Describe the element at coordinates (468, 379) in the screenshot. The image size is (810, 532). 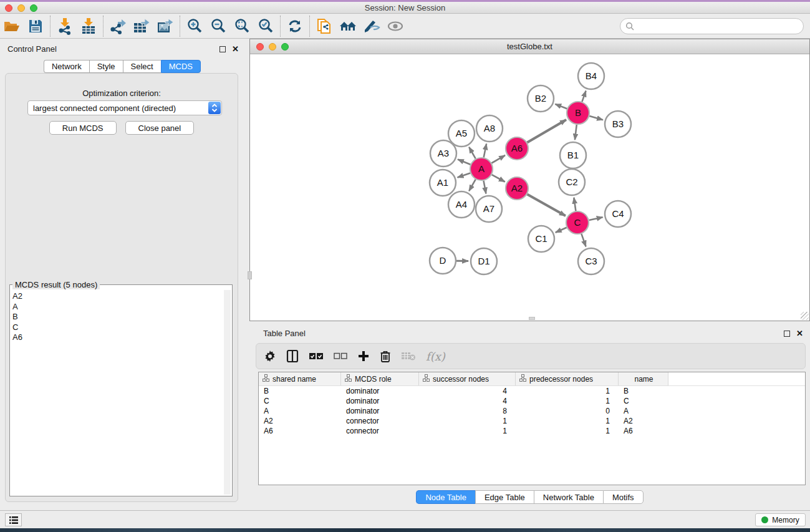
I see `column-header-successor-nodes: successor nodes` at that location.